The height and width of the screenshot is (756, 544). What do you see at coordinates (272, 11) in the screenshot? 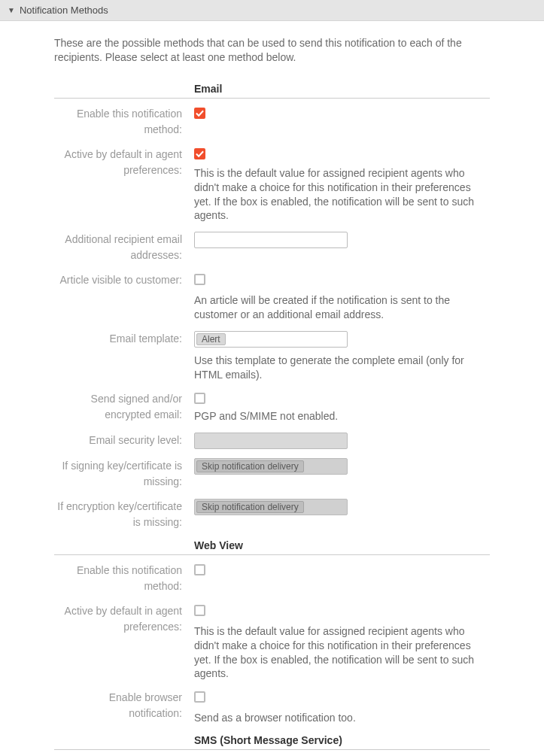
I see `section-header-bar: ▼ Notification Methods` at bounding box center [272, 11].